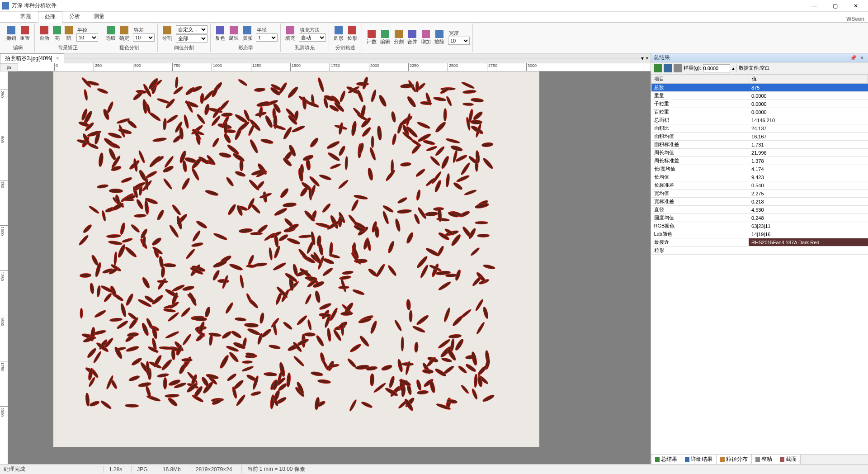 This screenshot has width=868, height=474. I want to click on result-row-19: 最接近RHS2015Fan4 187A Dark Red, so click(760, 242).